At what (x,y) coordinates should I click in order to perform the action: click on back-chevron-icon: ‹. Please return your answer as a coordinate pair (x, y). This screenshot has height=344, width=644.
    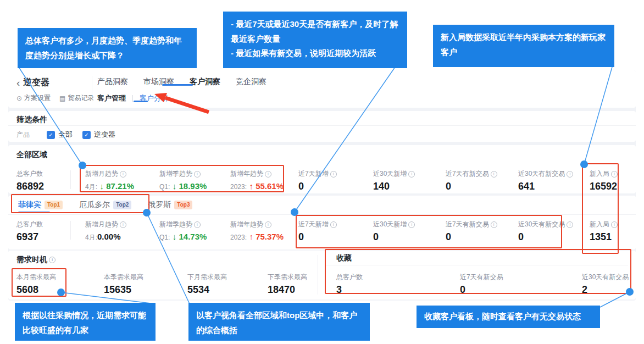
    Looking at the image, I should click on (18, 82).